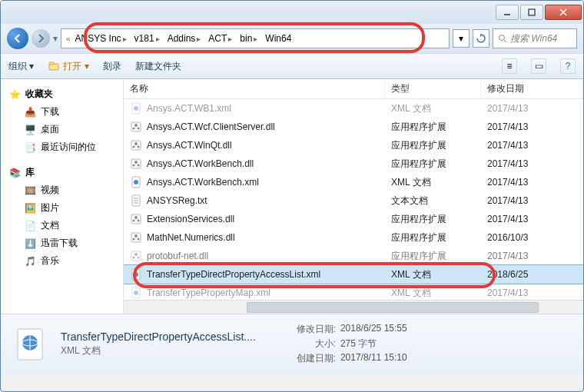 This screenshot has width=584, height=392. What do you see at coordinates (353, 201) in the screenshot?
I see `table-row: ANSYSReg.txt文本文档2017/4/13` at bounding box center [353, 201].